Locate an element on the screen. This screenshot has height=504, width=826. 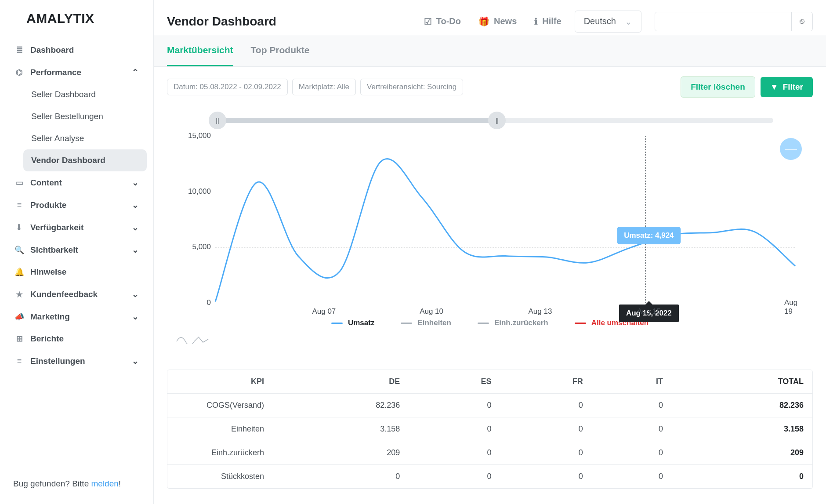
sidebar-item-label: Performance is located at coordinates (56, 73).